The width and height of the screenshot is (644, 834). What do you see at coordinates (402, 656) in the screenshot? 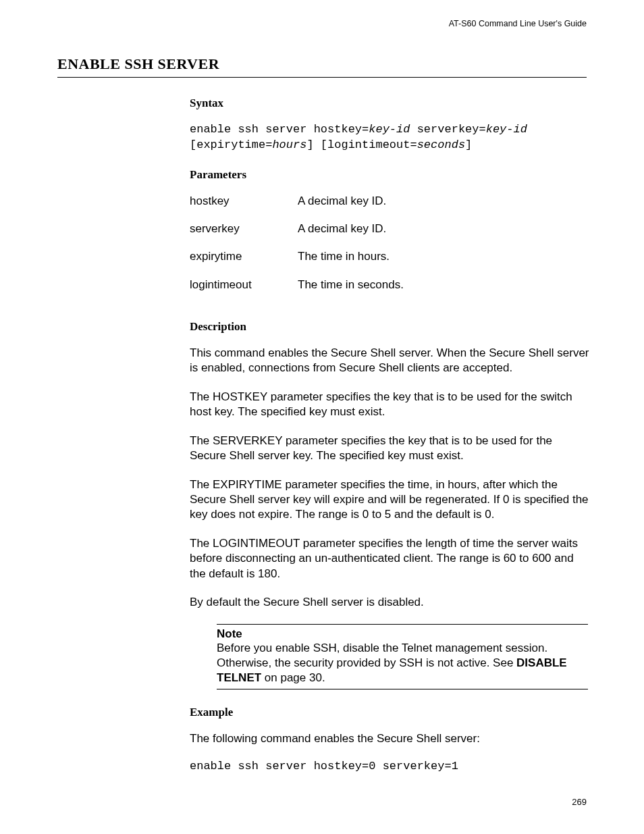
I see `note-block: Note Before you enable SSH, disable the …` at bounding box center [402, 656].